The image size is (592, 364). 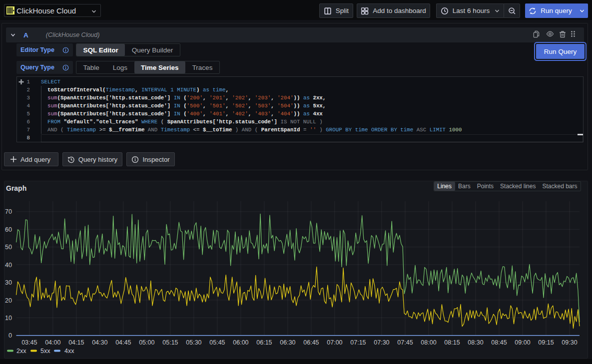 What do you see at coordinates (264, 343) in the screenshot?
I see `svg-text: 06:15` at bounding box center [264, 343].